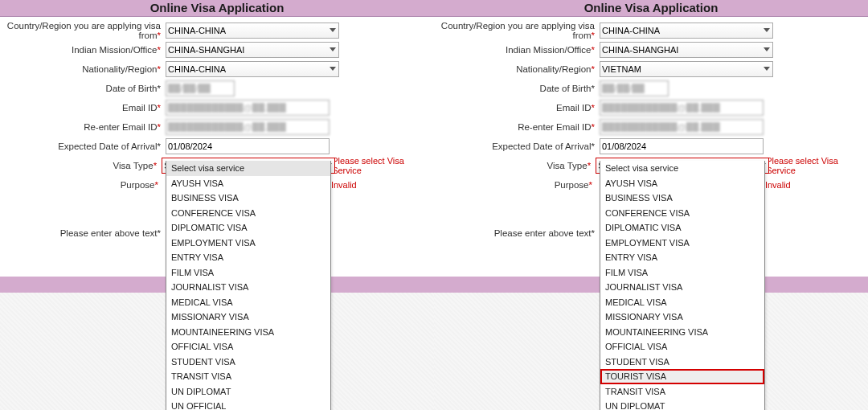 The width and height of the screenshot is (868, 410). I want to click on nationality-select: VIETNAM, so click(686, 69).